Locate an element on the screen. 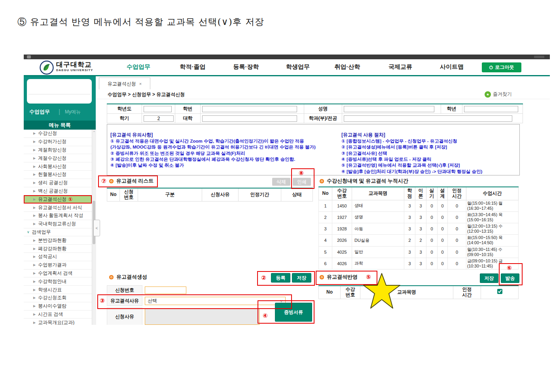  nav-employment: 취업·산학 is located at coordinates (347, 67).